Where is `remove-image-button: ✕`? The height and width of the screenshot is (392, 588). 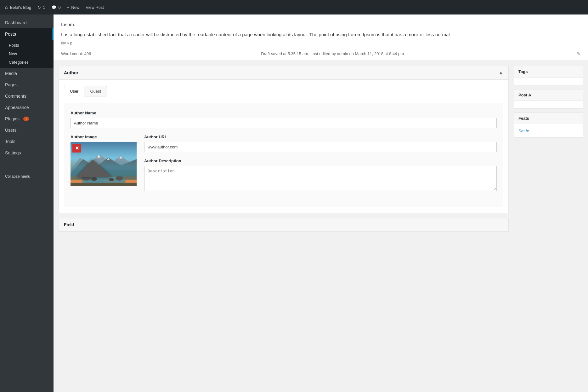 remove-image-button: ✕ is located at coordinates (77, 148).